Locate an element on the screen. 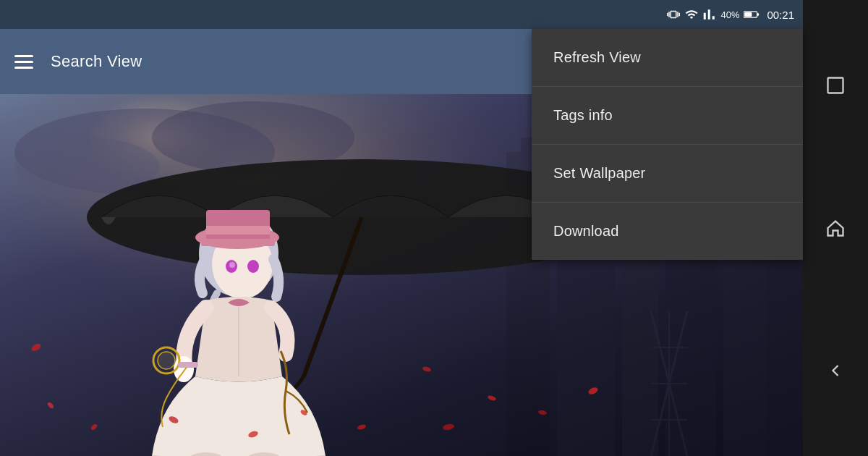 The image size is (868, 456). tags-info-item: Tags info is located at coordinates (667, 116).